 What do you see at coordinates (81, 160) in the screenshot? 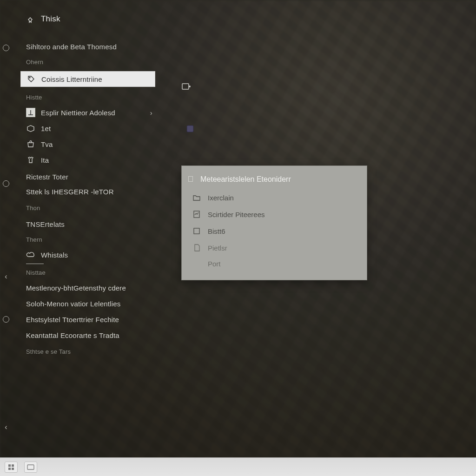
I see `quicklist-item: Ita` at bounding box center [81, 160].